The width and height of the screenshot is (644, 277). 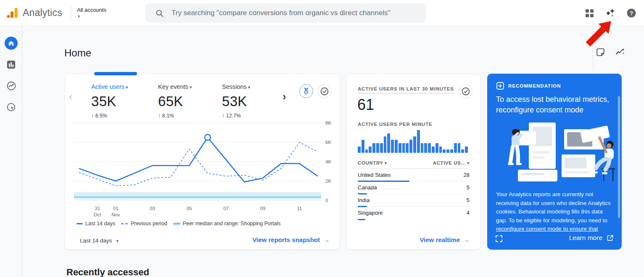 I want to click on metric-value: 35K, so click(x=110, y=101).